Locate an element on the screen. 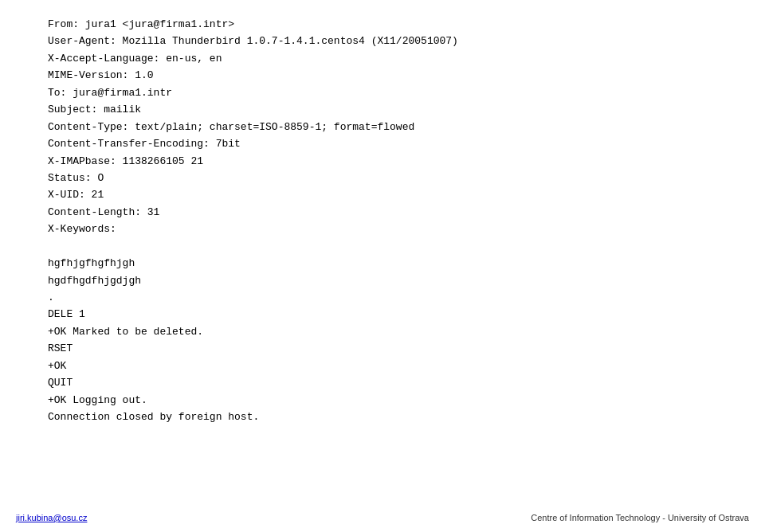  footer-email-link: jiri.kubina@osu.cz is located at coordinates (51, 518).